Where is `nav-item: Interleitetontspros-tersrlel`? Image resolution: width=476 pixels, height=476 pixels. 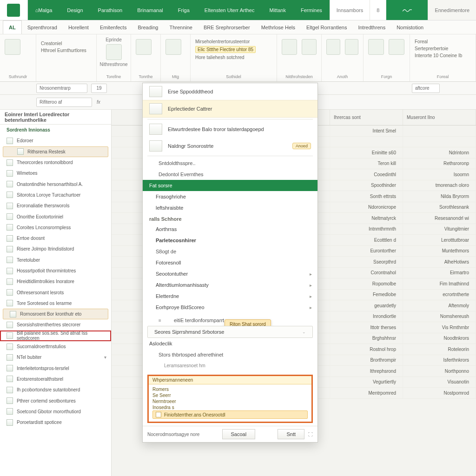 nav-item: Interleitetontspros-tersrlel is located at coordinates (56, 368).